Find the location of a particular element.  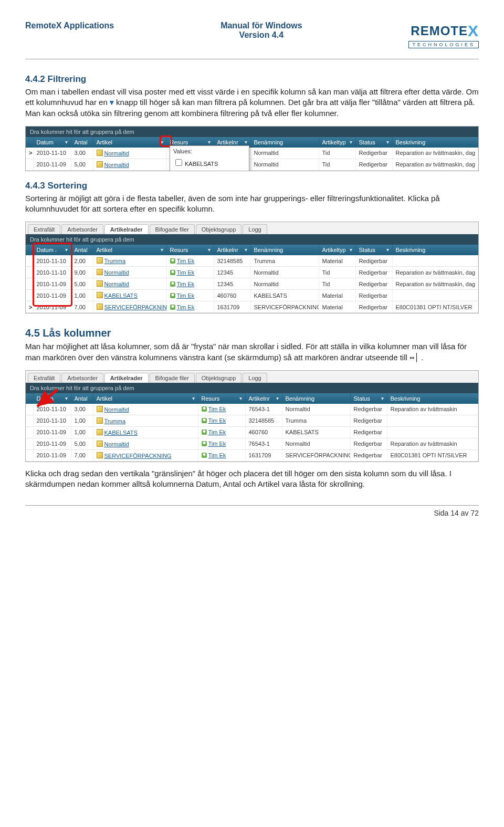

sorting-grid: Datum↓▾AntalArtikel▾Resurs▾Artikelnr▾Ben… is located at coordinates (252, 279).